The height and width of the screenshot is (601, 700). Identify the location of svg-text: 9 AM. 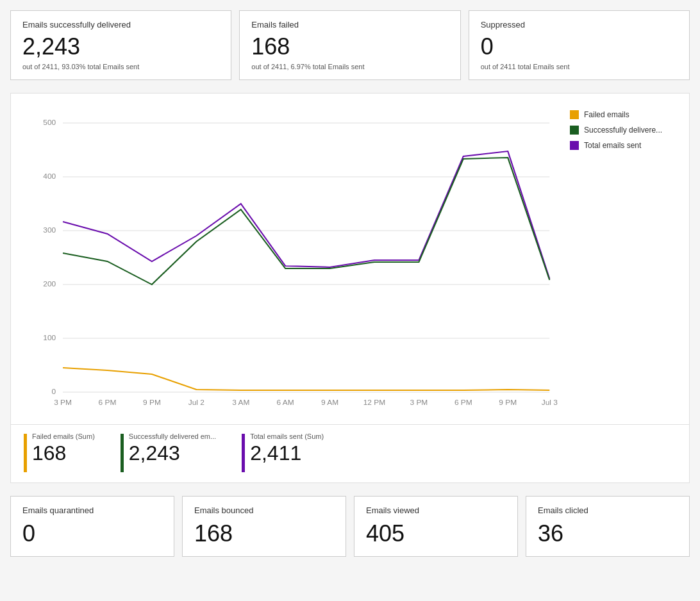
(329, 402).